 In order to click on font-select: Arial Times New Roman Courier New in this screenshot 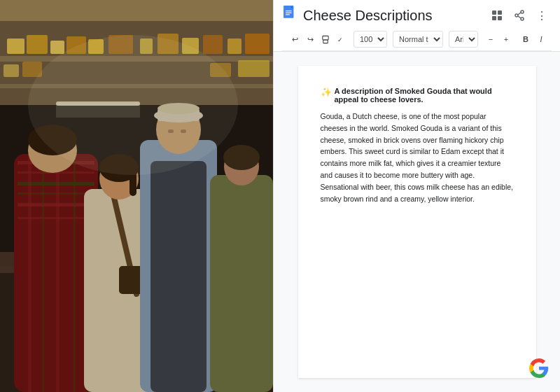, I will do `click(463, 39)`.